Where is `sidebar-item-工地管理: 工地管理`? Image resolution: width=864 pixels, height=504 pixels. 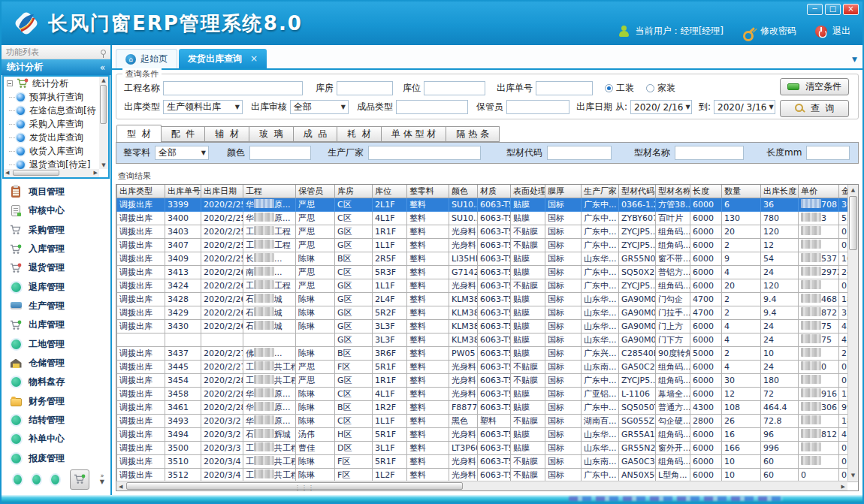 sidebar-item-工地管理: 工地管理 is located at coordinates (59, 344).